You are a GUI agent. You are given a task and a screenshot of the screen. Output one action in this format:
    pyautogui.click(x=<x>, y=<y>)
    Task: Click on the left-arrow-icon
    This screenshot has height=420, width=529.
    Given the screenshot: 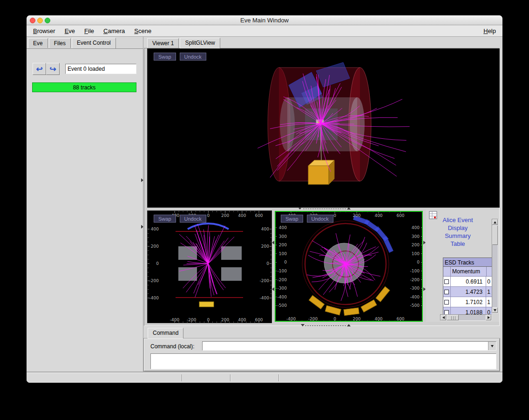 What is the action you would take?
    pyautogui.click(x=443, y=318)
    